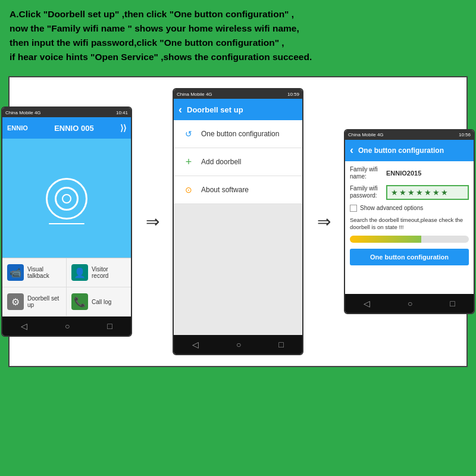  Describe the element at coordinates (15, 302) in the screenshot. I see `menu-icon-doorbell: ⚙` at that location.